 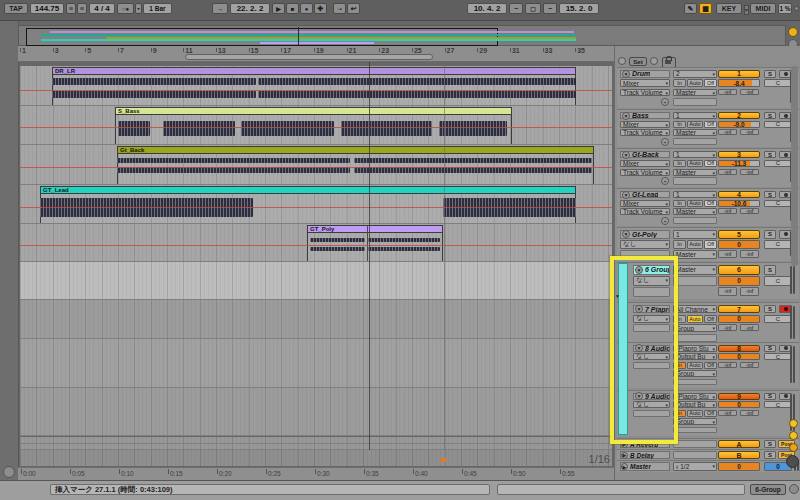 I want to click on selected-track-badge: 6-Group, so click(x=768, y=490).